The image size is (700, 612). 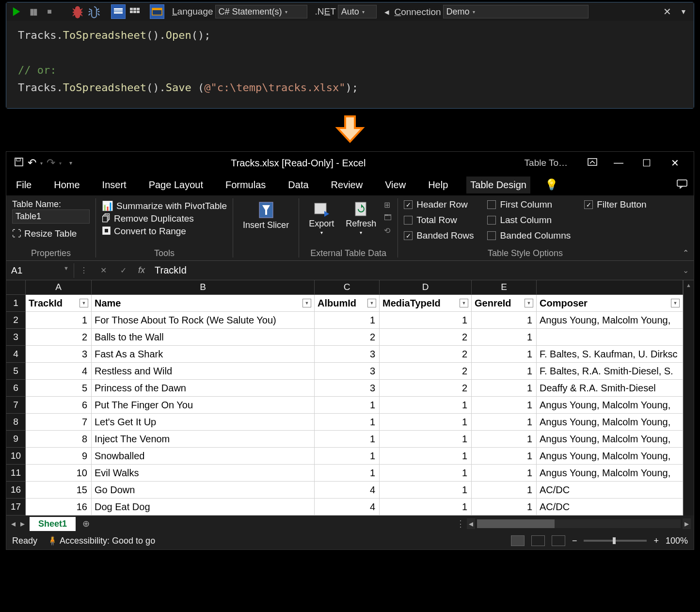 What do you see at coordinates (538, 541) in the screenshot?
I see `page-layout-view-button` at bounding box center [538, 541].